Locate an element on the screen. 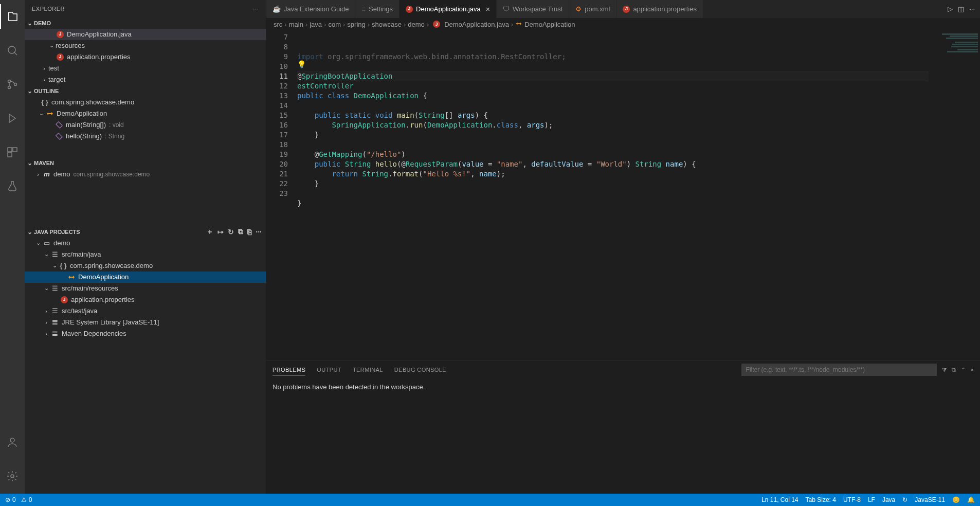 This screenshot has height=506, width=980. panel-tab-output: OUTPUT is located at coordinates (329, 370).